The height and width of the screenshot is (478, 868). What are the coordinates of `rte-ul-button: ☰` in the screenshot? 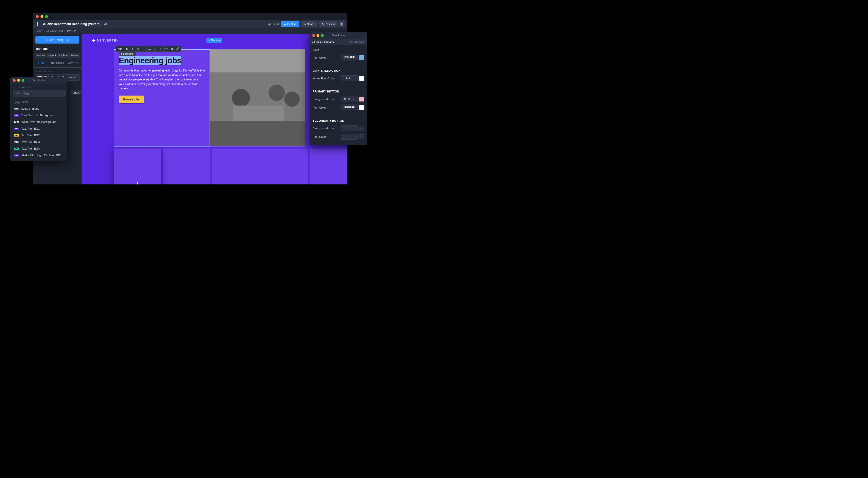 It's located at (150, 48).